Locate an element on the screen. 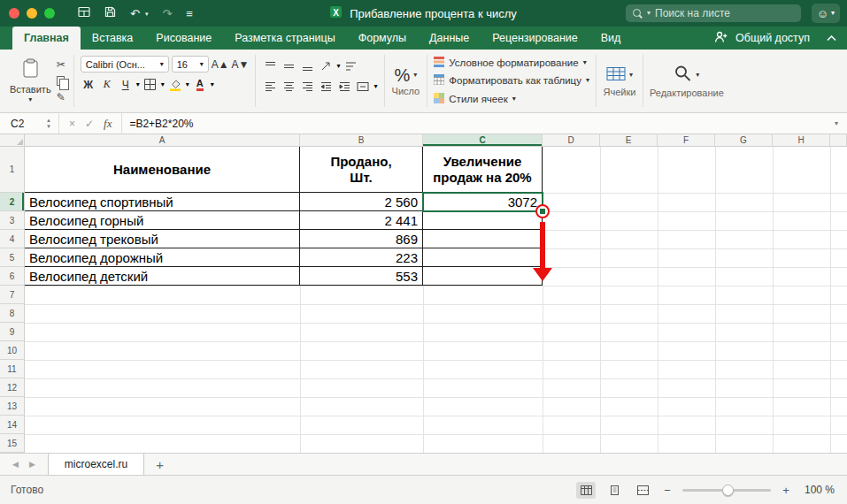 The height and width of the screenshot is (504, 847). fill-handle-highlight is located at coordinates (543, 211).